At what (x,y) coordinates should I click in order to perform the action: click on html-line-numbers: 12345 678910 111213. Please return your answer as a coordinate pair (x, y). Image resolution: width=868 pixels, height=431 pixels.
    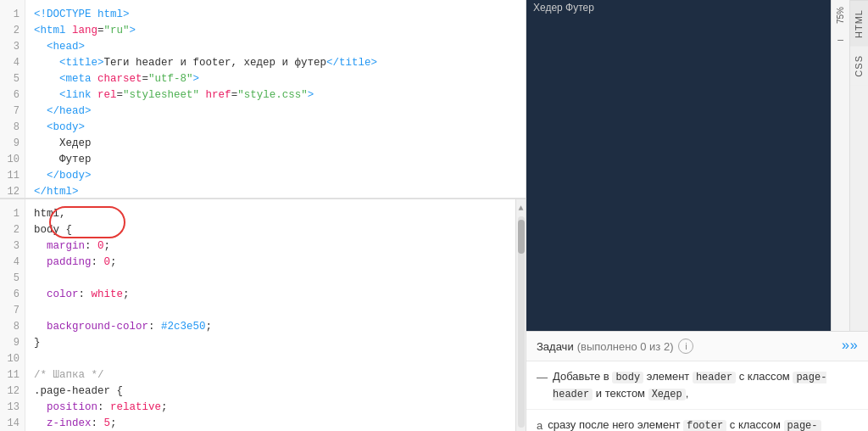
    Looking at the image, I should click on (13, 98).